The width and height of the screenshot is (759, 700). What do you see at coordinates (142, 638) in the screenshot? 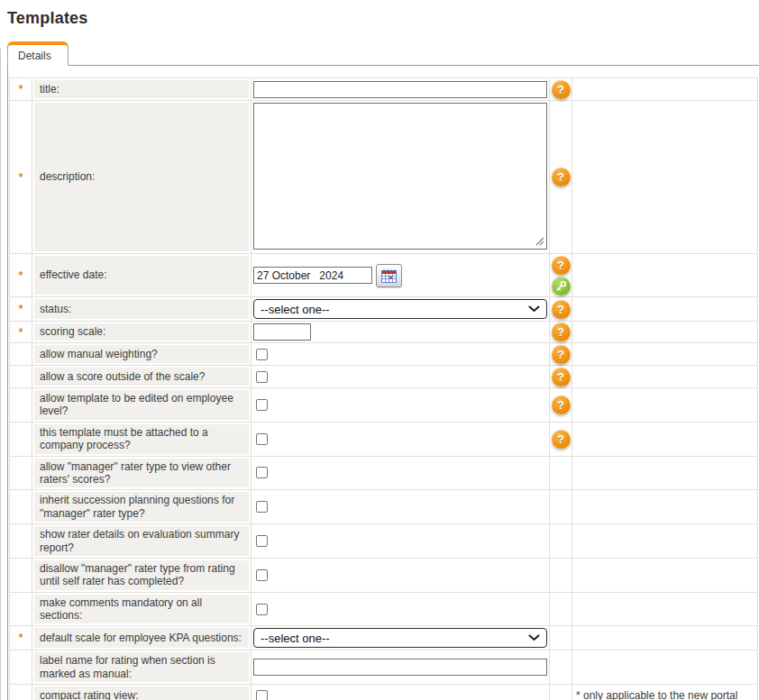
I see `field-label-kpa-scale: default scale for employee KPA questions…` at bounding box center [142, 638].